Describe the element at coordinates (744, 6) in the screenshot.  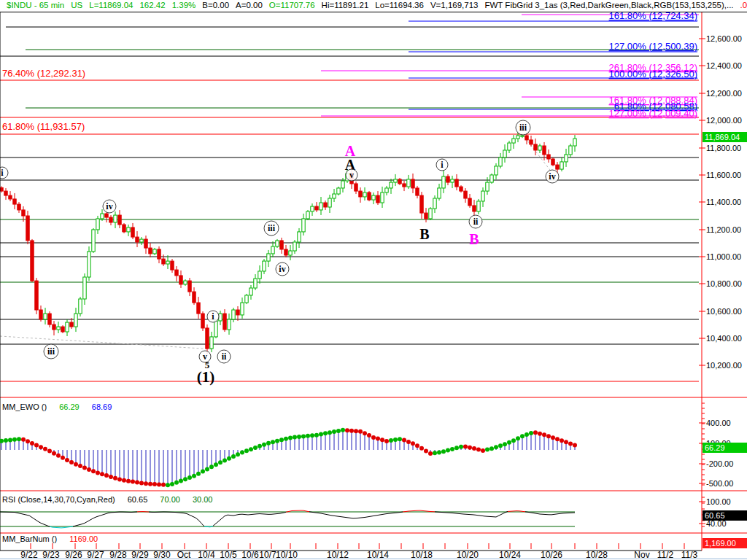
I see `title-segment-12: .00` at that location.